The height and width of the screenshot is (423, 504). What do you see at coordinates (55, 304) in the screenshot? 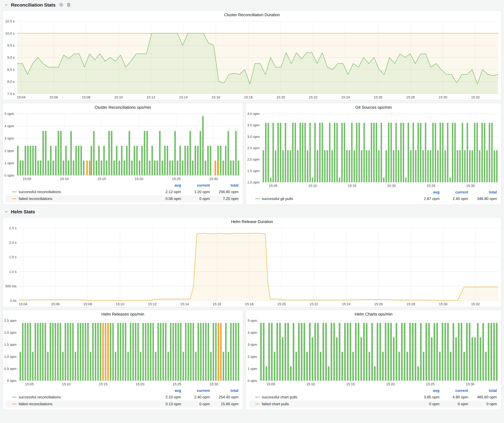
I see `svg-text: 15:06` at bounding box center [55, 304].